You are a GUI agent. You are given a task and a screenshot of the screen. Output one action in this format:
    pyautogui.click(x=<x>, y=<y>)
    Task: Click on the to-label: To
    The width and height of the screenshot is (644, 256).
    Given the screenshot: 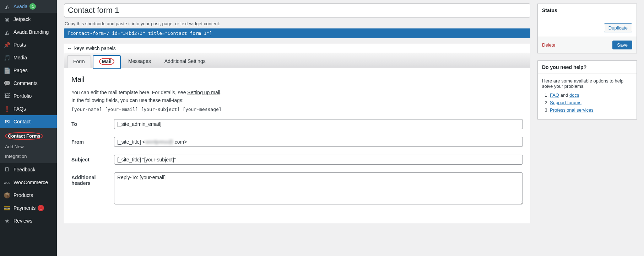 What is the action you would take?
    pyautogui.click(x=93, y=123)
    